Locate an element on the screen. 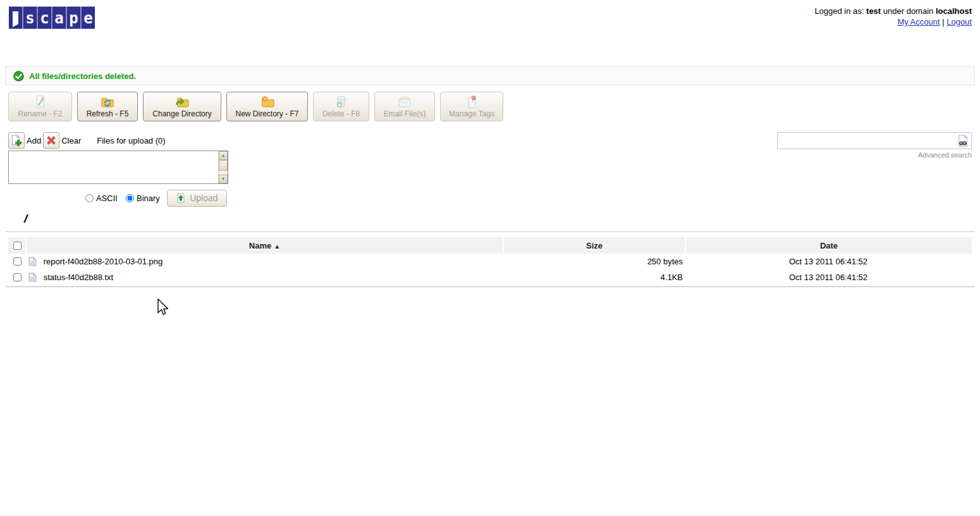 This screenshot has height=516, width=980. add-label: Add is located at coordinates (34, 140).